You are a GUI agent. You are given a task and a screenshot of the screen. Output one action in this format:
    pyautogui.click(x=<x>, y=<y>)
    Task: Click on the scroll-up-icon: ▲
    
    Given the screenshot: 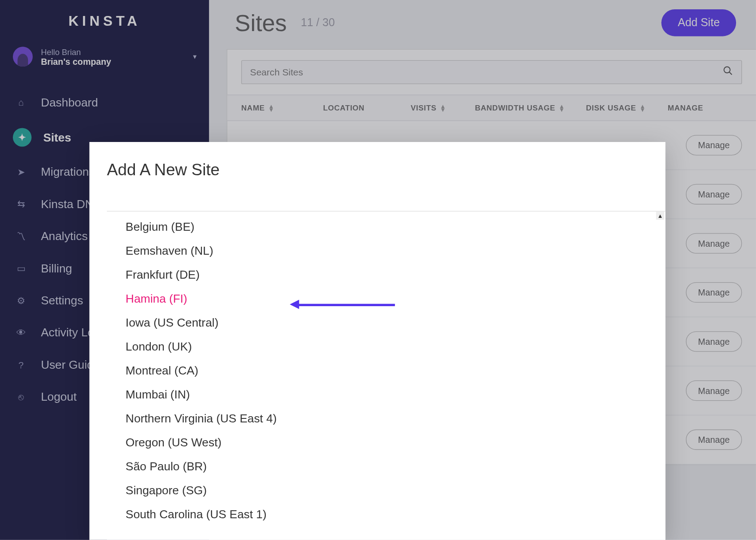 What is the action you would take?
    pyautogui.click(x=660, y=216)
    